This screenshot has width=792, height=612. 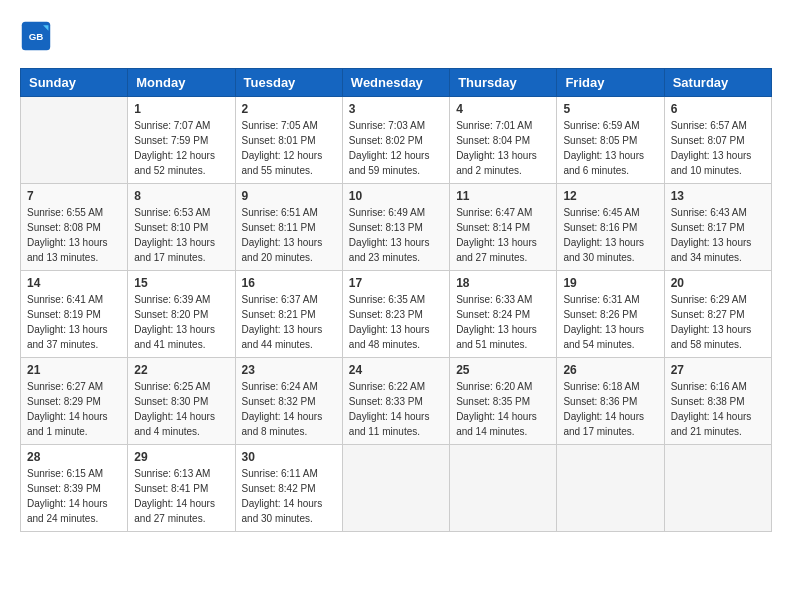 What do you see at coordinates (289, 196) in the screenshot?
I see `day-number: 9` at bounding box center [289, 196].